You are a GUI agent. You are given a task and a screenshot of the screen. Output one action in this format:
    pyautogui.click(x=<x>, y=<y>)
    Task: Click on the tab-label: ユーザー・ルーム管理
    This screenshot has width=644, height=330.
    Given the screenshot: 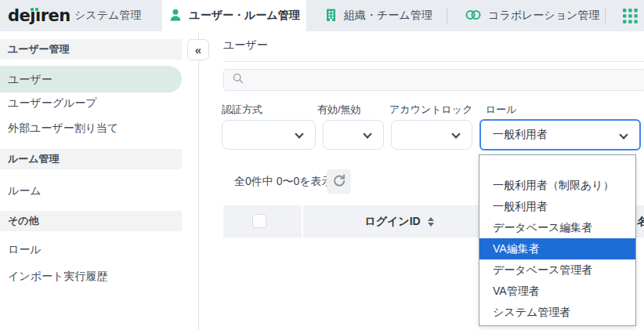 What is the action you would take?
    pyautogui.click(x=244, y=16)
    